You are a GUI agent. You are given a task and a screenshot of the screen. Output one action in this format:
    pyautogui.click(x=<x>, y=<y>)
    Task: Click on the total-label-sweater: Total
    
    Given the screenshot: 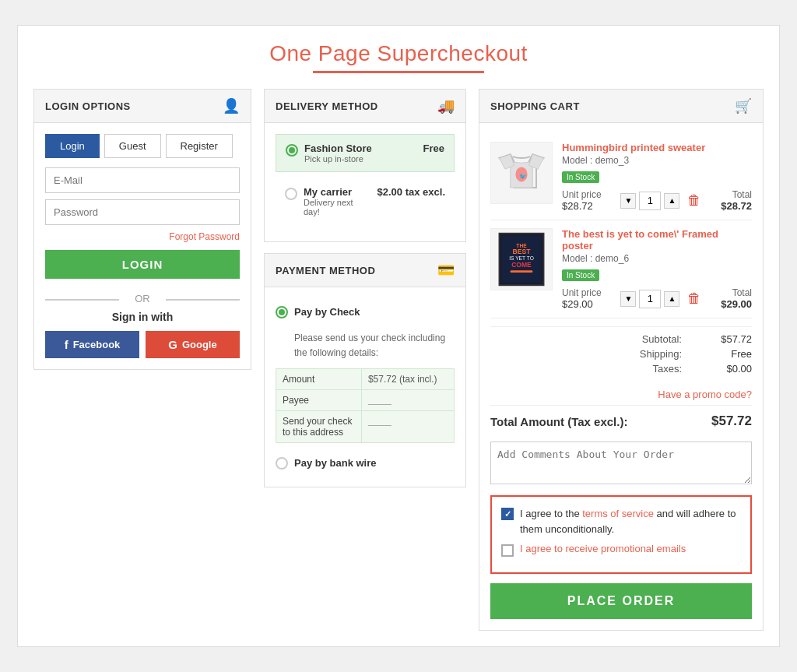 What is the action you would take?
    pyautogui.click(x=736, y=195)
    